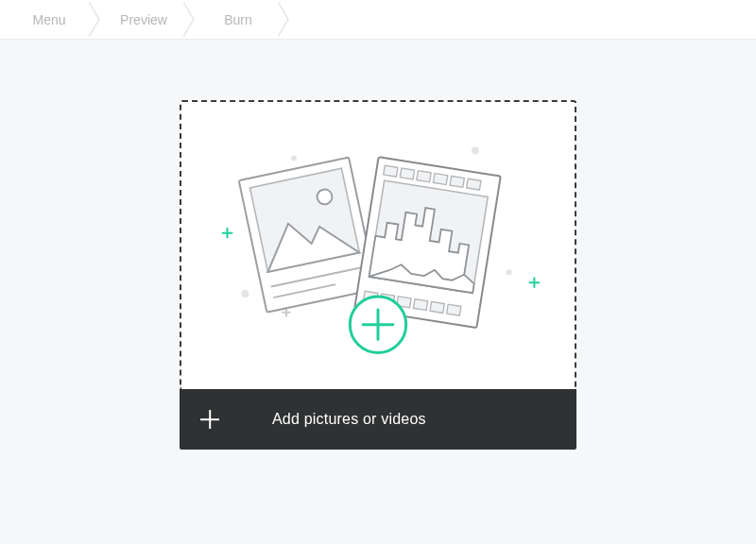  I want to click on tab-preview: Preview, so click(147, 19).